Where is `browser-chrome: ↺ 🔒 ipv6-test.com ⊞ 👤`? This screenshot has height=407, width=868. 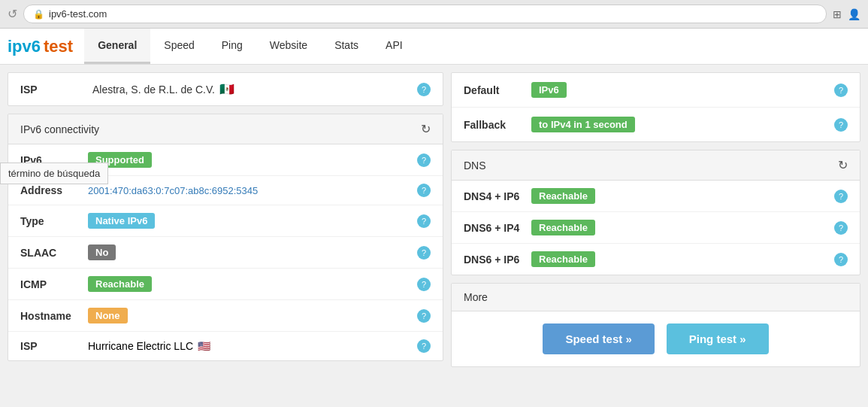
browser-chrome: ↺ 🔒 ipv6-test.com ⊞ 👤 is located at coordinates (434, 14).